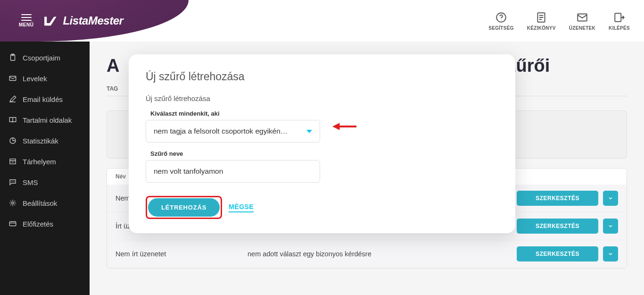  Describe the element at coordinates (324, 154) in the screenshot. I see `field-label-name: Szűrő neve` at that location.